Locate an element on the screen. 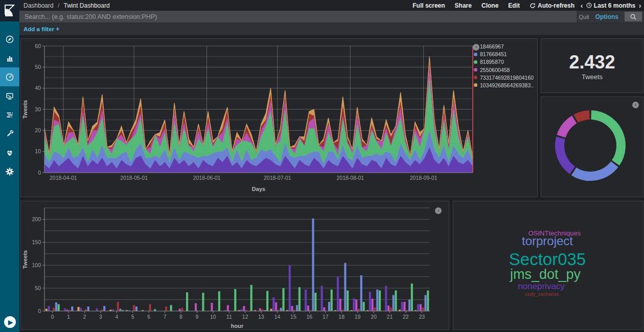  heart-pulse-icon is located at coordinates (10, 153).